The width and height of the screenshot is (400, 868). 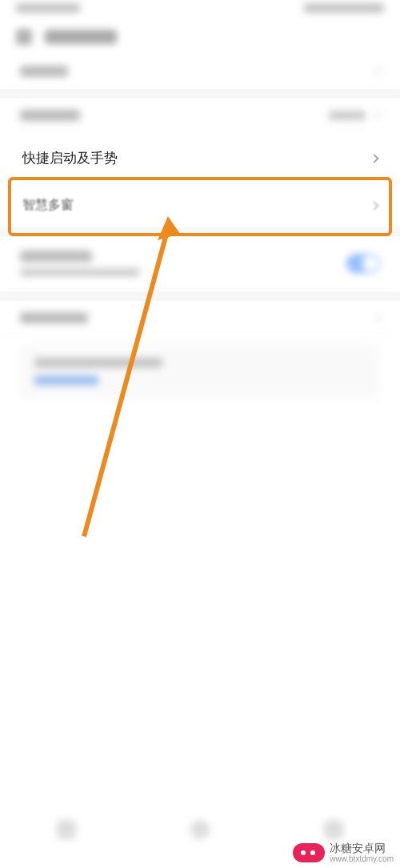 I want to click on watermark-text-group: 冰糖安卓网 www.btxtdmy.com, so click(x=362, y=852).